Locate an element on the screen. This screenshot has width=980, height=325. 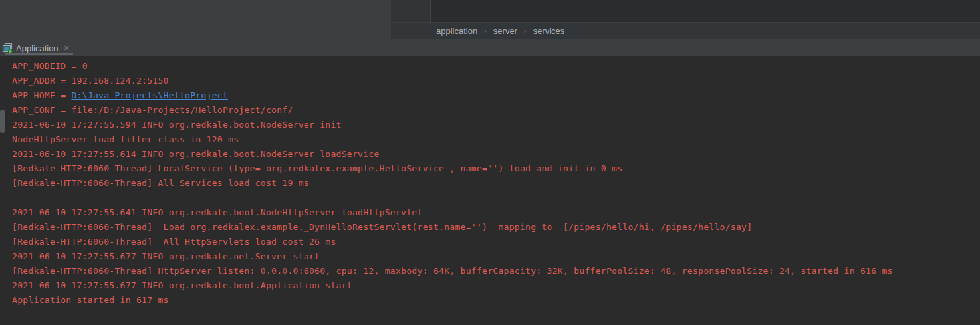
console-text: APP_CONF = file:/D:/Java-Projects/HelloP… is located at coordinates (153, 110).